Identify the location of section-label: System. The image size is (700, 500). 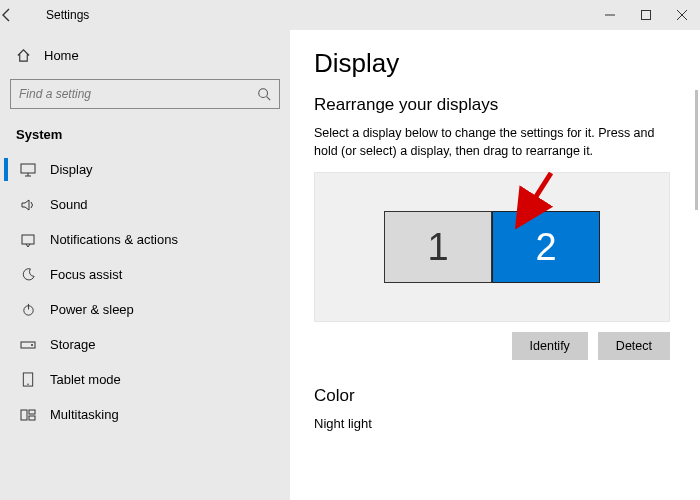
(145, 138).